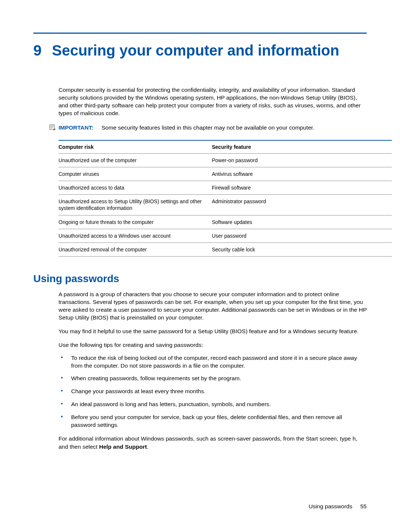  Describe the element at coordinates (213, 332) in the screenshot. I see `body-paragraph: You may find it helpful to use the same …` at that location.